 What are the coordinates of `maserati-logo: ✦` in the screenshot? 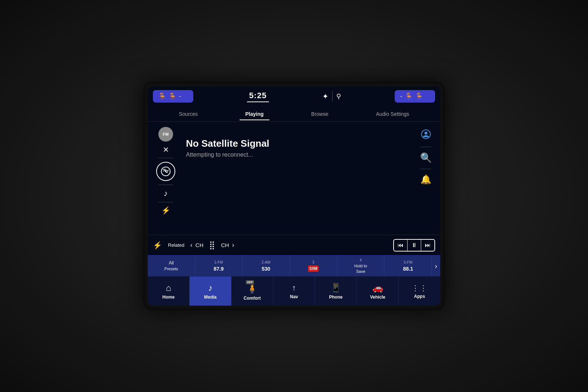 It's located at (326, 96).